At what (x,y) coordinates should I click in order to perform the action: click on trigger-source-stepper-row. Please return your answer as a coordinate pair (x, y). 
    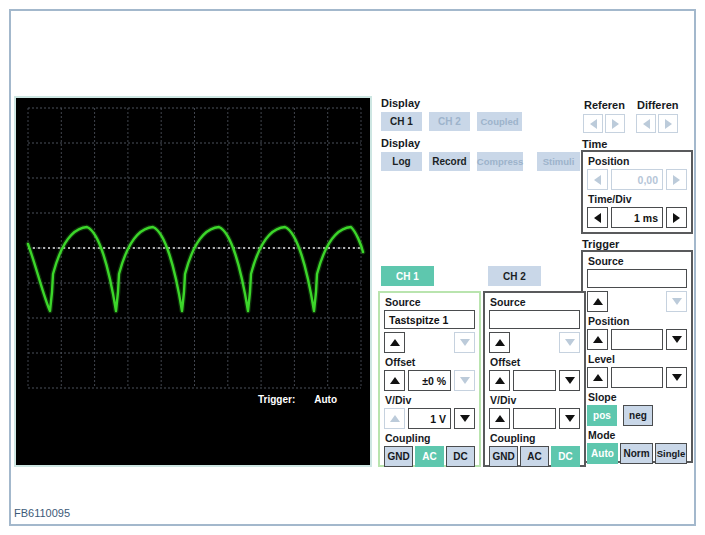
    Looking at the image, I should click on (637, 302).